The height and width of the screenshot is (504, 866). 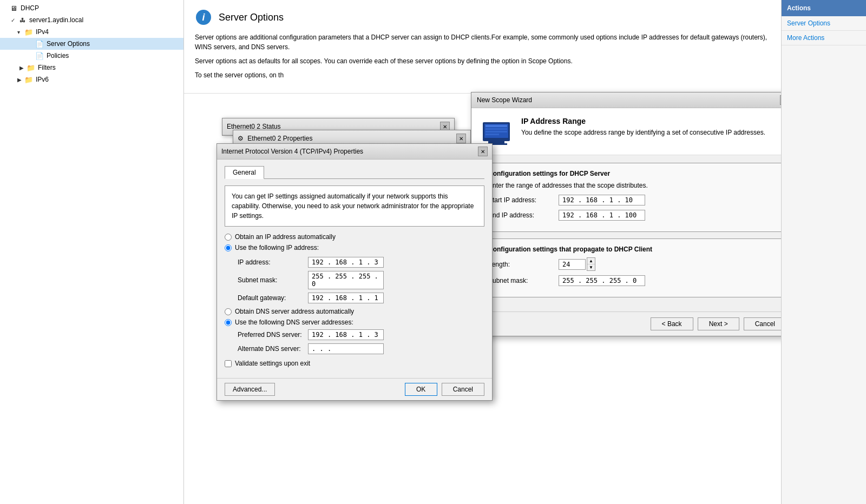 I want to click on dns-auto-radio-item: Obtain DNS server address automatically, so click(x=355, y=311).